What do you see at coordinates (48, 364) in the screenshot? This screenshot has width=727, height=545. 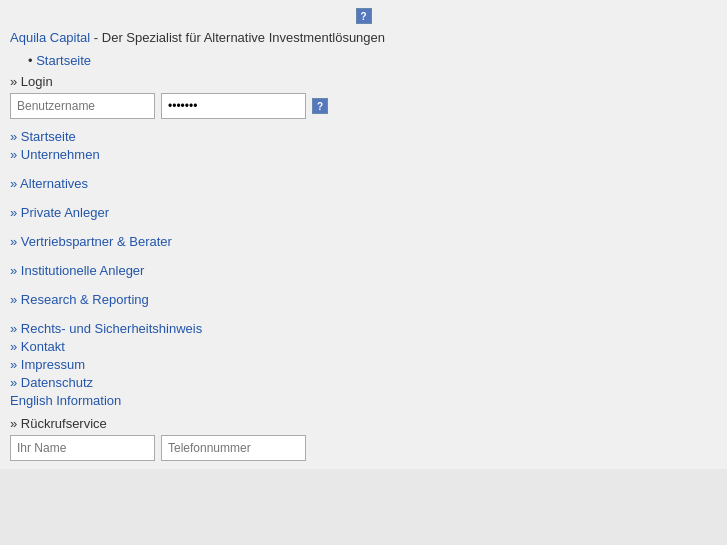 I see `nav-link-impressum: » Impressum` at bounding box center [48, 364].